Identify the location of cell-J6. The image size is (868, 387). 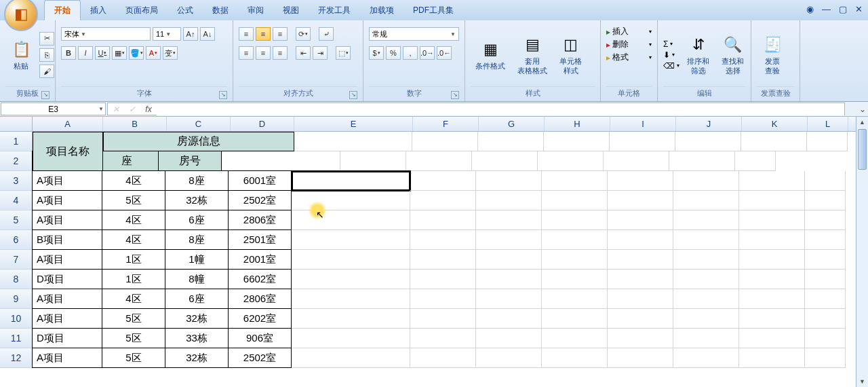
(707, 240).